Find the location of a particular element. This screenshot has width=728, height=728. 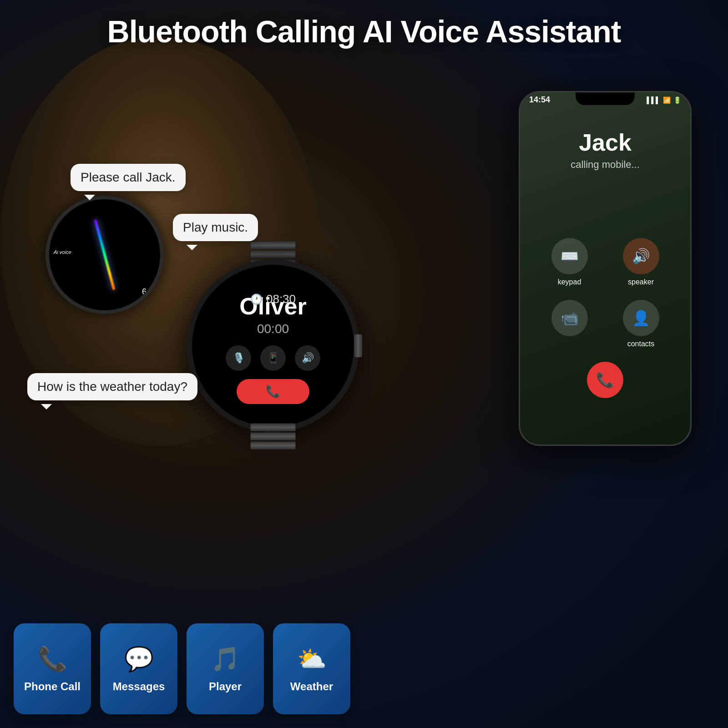

watch-phone-button: 📱 is located at coordinates (273, 358).